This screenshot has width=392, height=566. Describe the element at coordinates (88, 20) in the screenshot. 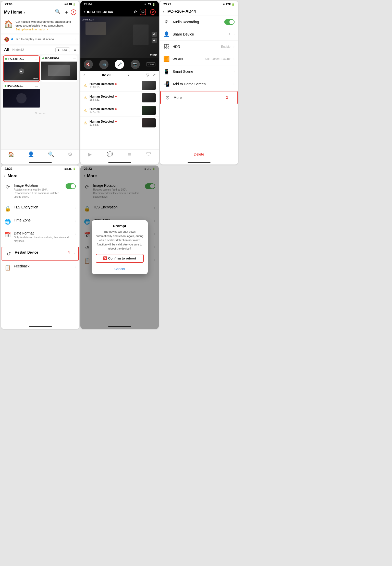

I see `camera-timestamp: 20-02-2023` at that location.